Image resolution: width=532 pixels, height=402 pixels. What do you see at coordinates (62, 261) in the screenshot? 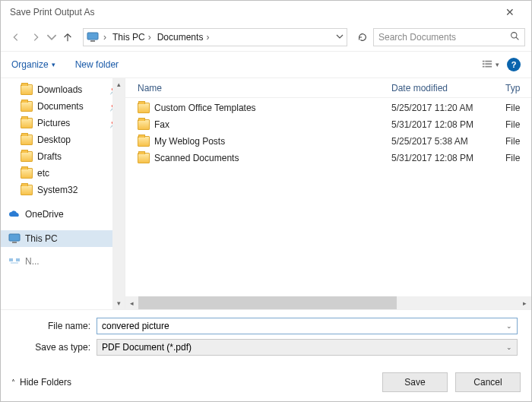
I see `sidebar-item-network: N...` at bounding box center [62, 261].